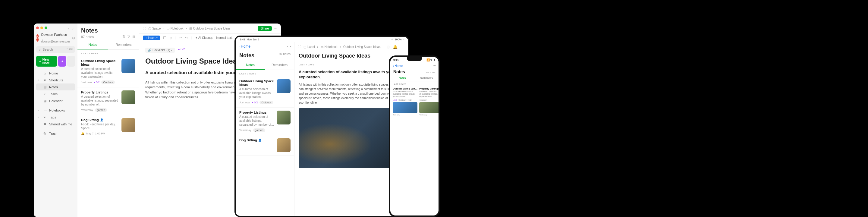 The image size is (868, 217). What do you see at coordinates (431, 72) in the screenshot?
I see `note-count: 97 notes` at bounding box center [431, 72].